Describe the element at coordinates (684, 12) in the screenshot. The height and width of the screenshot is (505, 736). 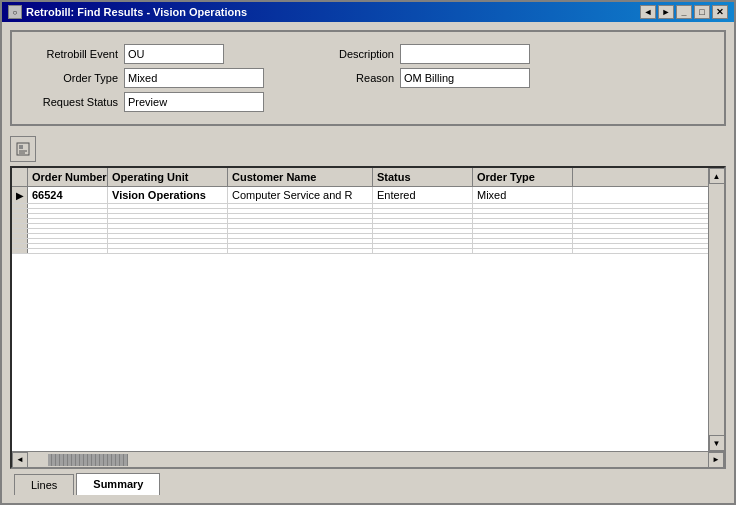
I see `minimize-button: _` at that location.